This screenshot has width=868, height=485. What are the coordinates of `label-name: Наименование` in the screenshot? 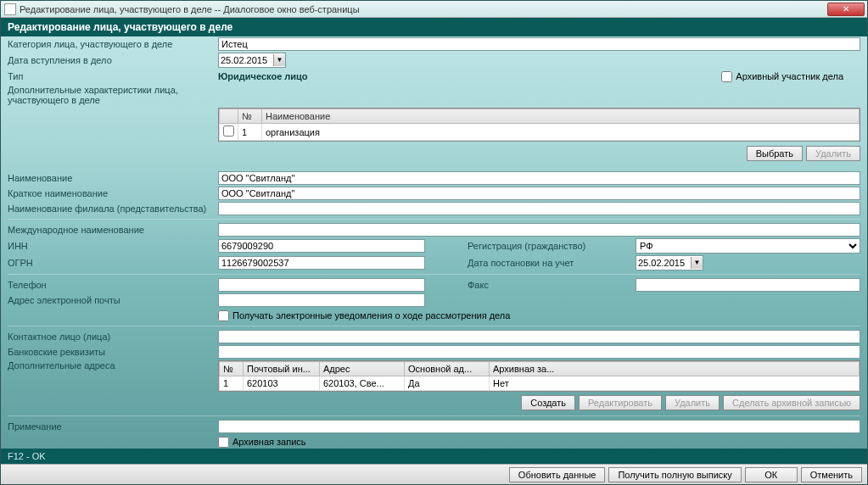 It's located at (113, 178).